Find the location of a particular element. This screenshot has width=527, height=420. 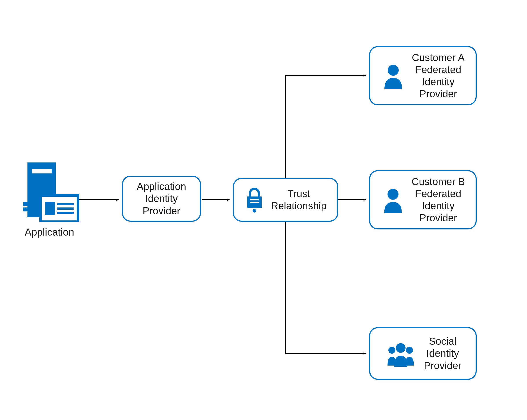

node-social-provider: Social Identity Provider is located at coordinates (423, 354).